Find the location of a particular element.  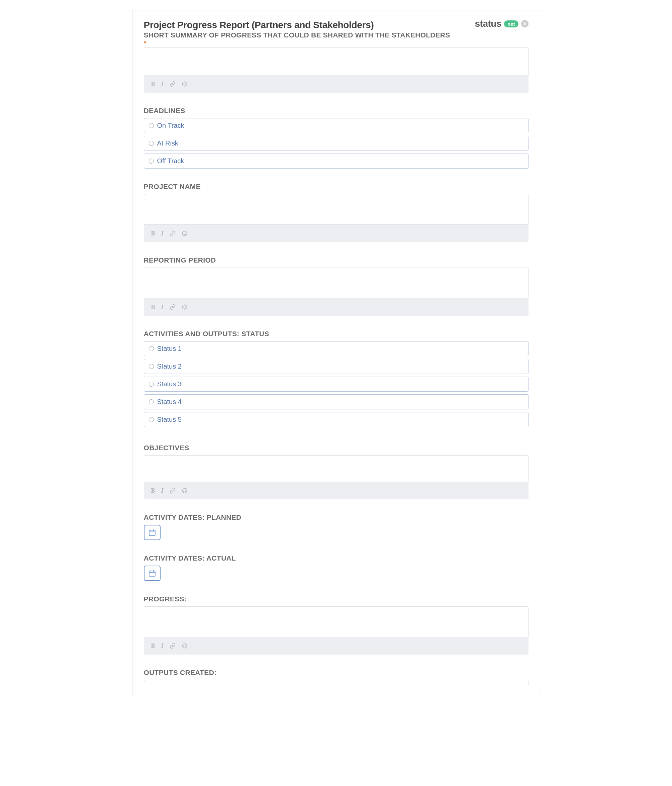

close-icon is located at coordinates (525, 24).